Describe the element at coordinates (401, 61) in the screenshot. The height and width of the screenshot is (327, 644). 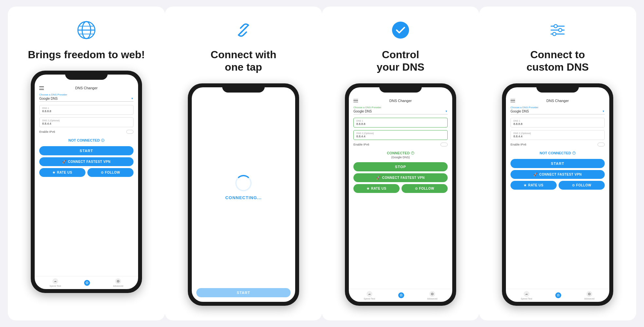
I see `card-dns-title: Controlyour DNS` at that location.